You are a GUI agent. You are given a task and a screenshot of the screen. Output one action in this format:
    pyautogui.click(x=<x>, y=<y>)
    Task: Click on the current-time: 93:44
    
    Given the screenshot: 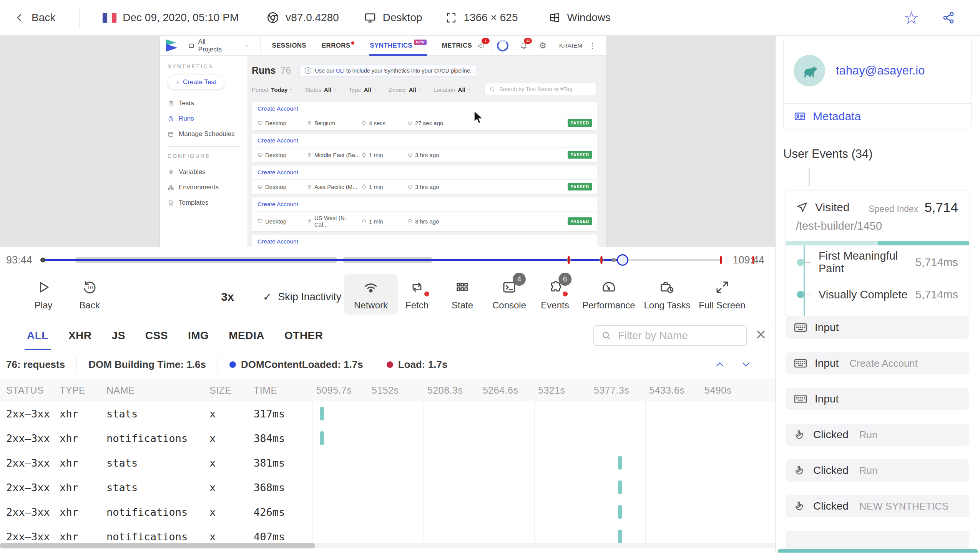 What is the action you would take?
    pyautogui.click(x=19, y=260)
    